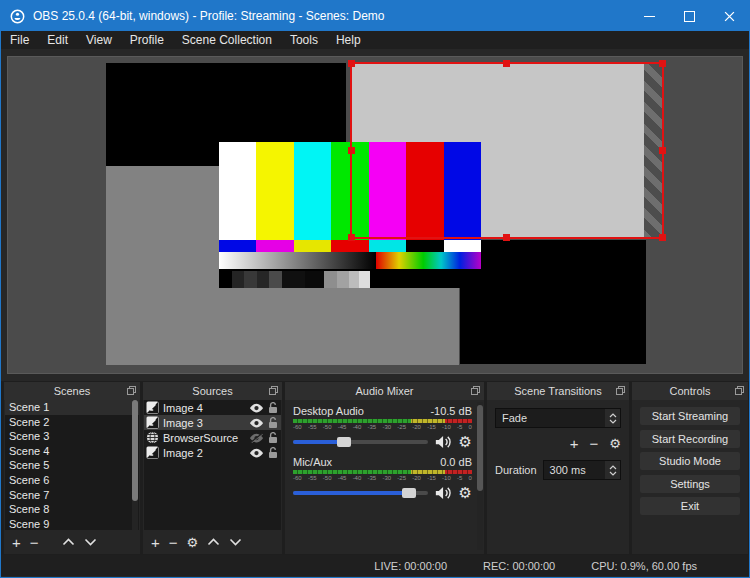 This screenshot has height=578, width=750. What do you see at coordinates (72, 452) in the screenshot?
I see `scene-list-item: Scene 4` at bounding box center [72, 452].